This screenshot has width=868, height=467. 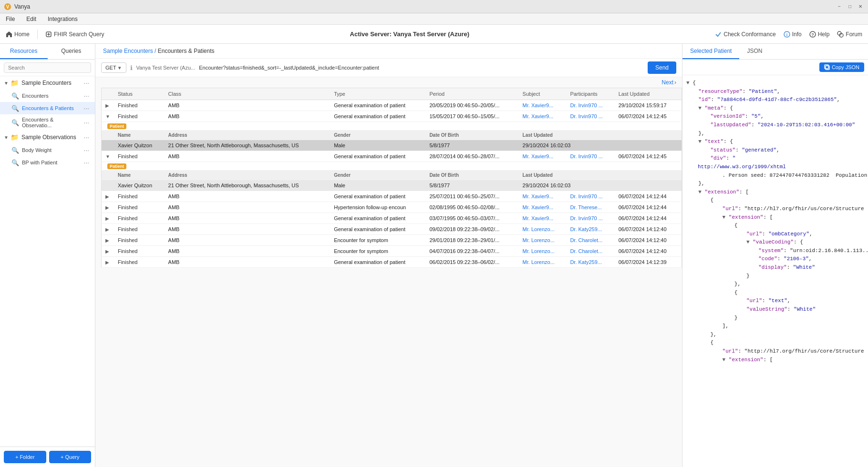 What do you see at coordinates (248, 186) in the screenshot?
I see `patient-address: 21 Other Street, North Attleborough, Mas…` at bounding box center [248, 186].